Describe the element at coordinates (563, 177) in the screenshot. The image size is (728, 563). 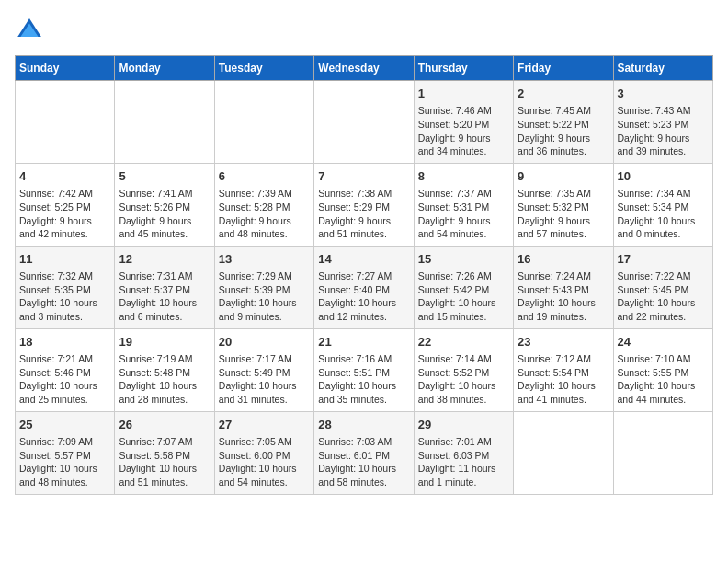
I see `day-number: 9` at that location.